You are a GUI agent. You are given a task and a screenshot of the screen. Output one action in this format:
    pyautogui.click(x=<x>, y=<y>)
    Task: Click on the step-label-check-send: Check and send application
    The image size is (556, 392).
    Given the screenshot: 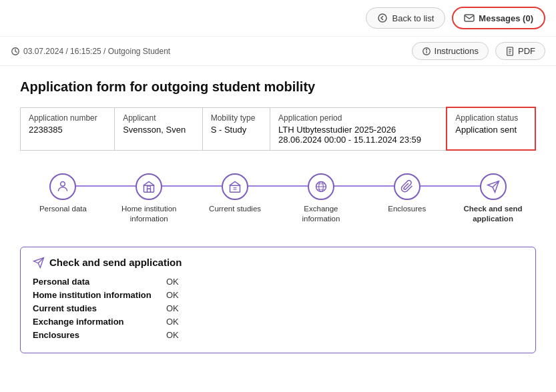 What is the action you would take?
    pyautogui.click(x=493, y=214)
    